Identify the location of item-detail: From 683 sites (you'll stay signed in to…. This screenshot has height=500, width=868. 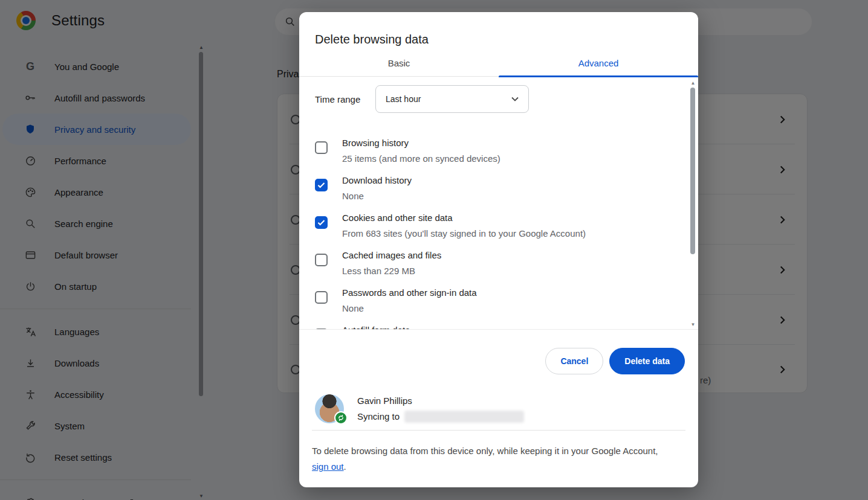
(464, 234).